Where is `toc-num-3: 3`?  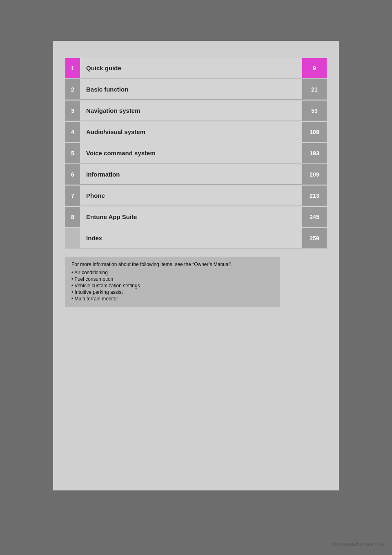
toc-num-3: 3 is located at coordinates (73, 111).